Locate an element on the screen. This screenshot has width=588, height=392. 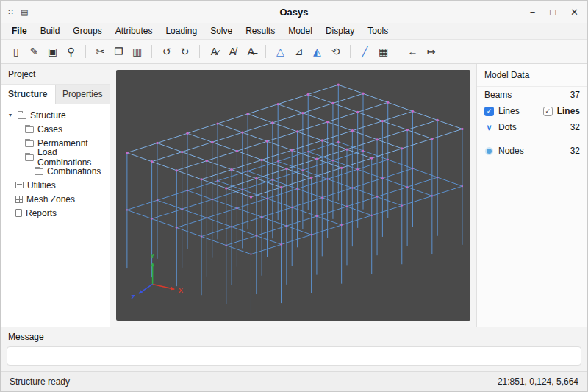
copy-button: ❐ is located at coordinates (119, 51).